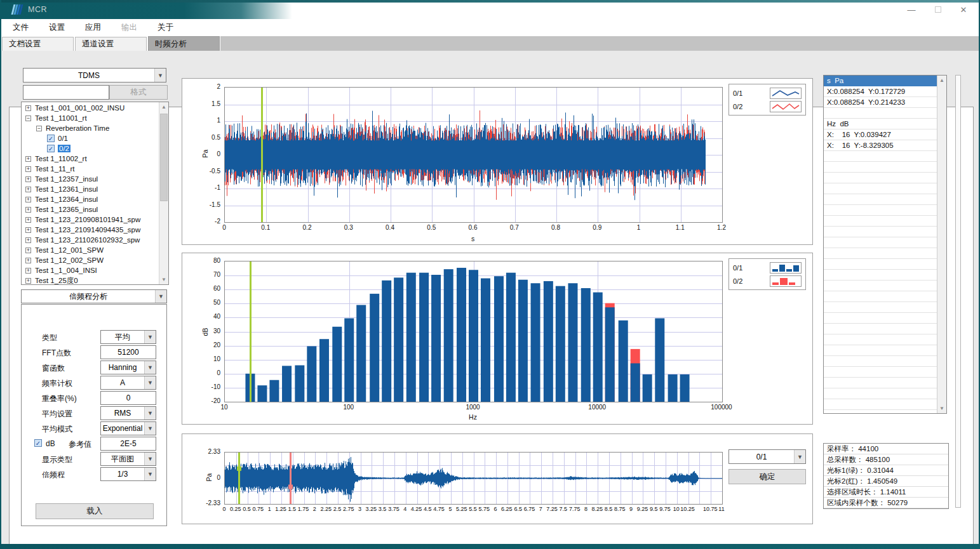  Describe the element at coordinates (958, 291) in the screenshot. I see `side-scrollbar` at that location.